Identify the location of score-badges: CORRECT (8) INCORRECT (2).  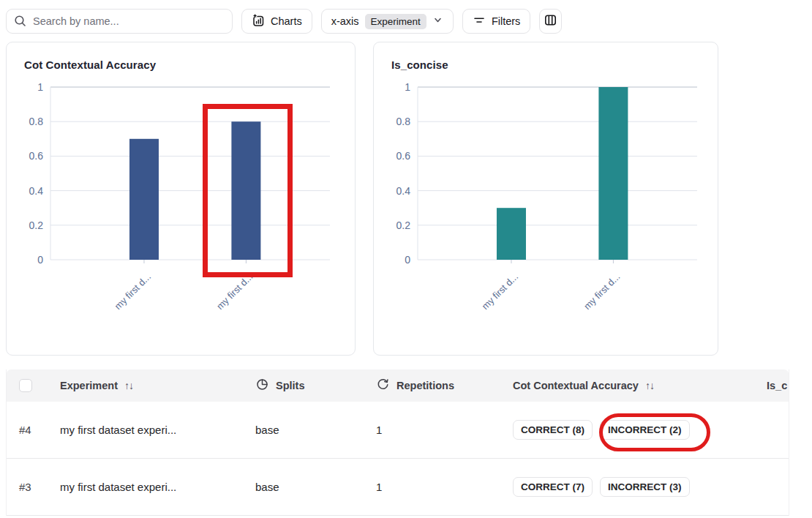
(639, 430).